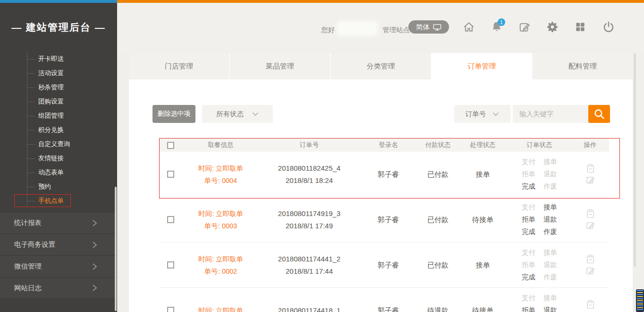 This screenshot has width=644, height=312. Describe the element at coordinates (583, 66) in the screenshot. I see `tab-ingredient-manage: 配料管理` at that location.